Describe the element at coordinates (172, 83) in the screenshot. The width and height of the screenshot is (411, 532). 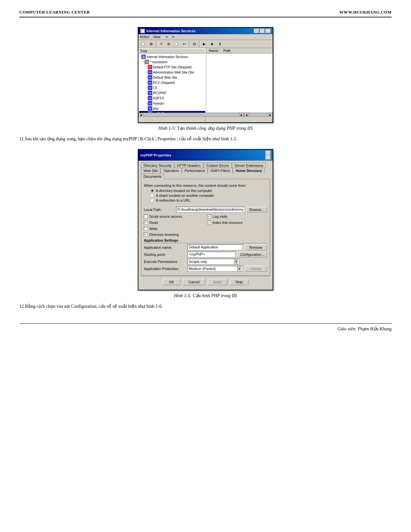
I see `tree-item-rcv: + W RCV (Stopped)` at that location.